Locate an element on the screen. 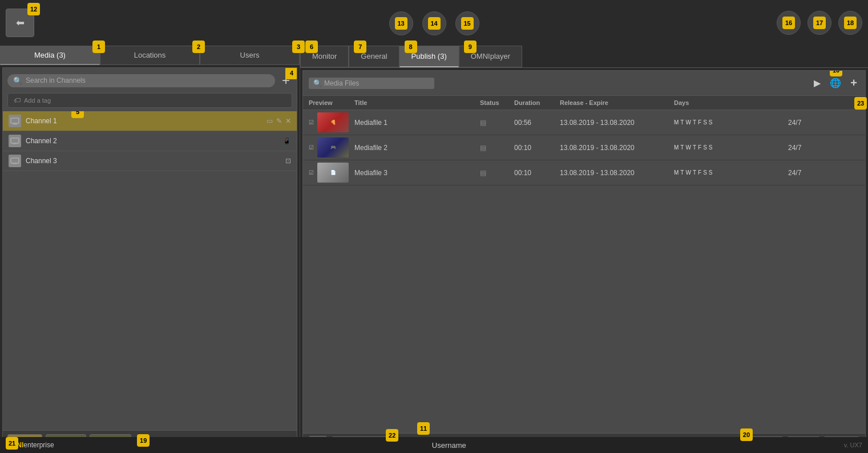 The width and height of the screenshot is (868, 453). channel-item-3: Channel 3 ⊡ is located at coordinates (150, 161).